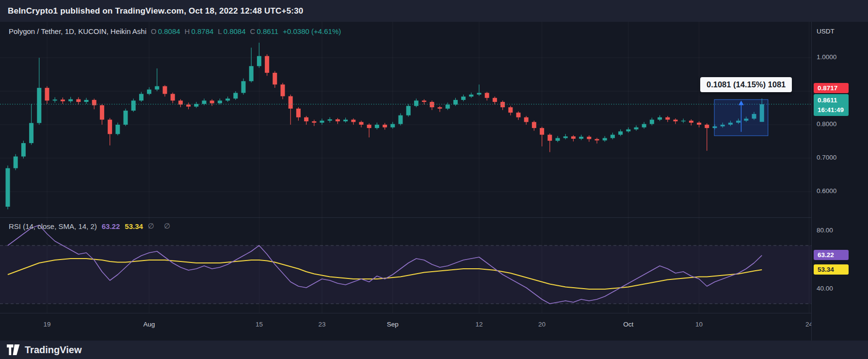  Describe the element at coordinates (322, 324) in the screenshot. I see `time-tick-23: 23` at that location.